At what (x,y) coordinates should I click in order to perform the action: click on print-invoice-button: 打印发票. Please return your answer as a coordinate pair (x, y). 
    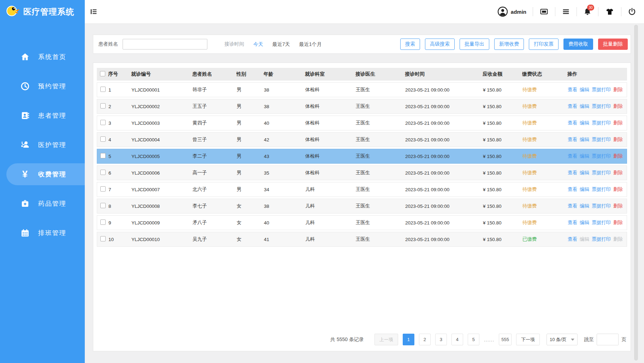
    Looking at the image, I should click on (544, 44).